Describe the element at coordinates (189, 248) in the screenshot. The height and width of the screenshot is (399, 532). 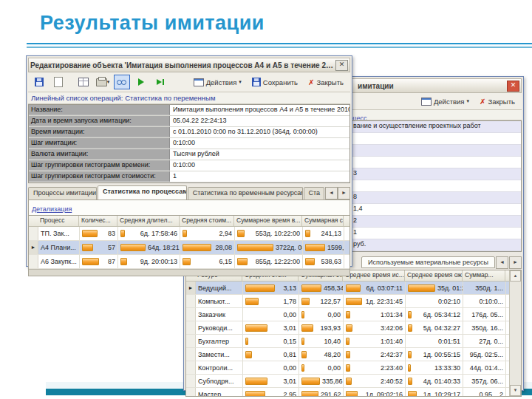
I see `processes-table-body: ТП. Зак...836д. 17:58:462,94553д. 10:22:…` at that location.